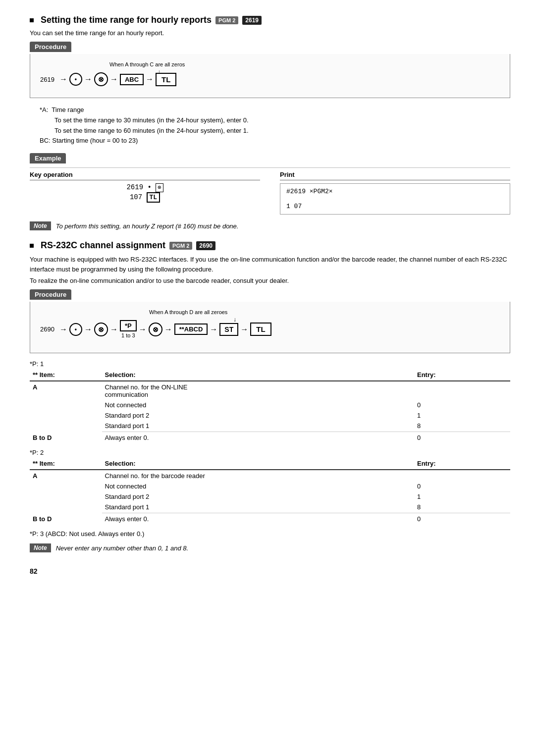  Describe the element at coordinates (252, 20) in the screenshot. I see `section1-badge2: 2619` at that location.